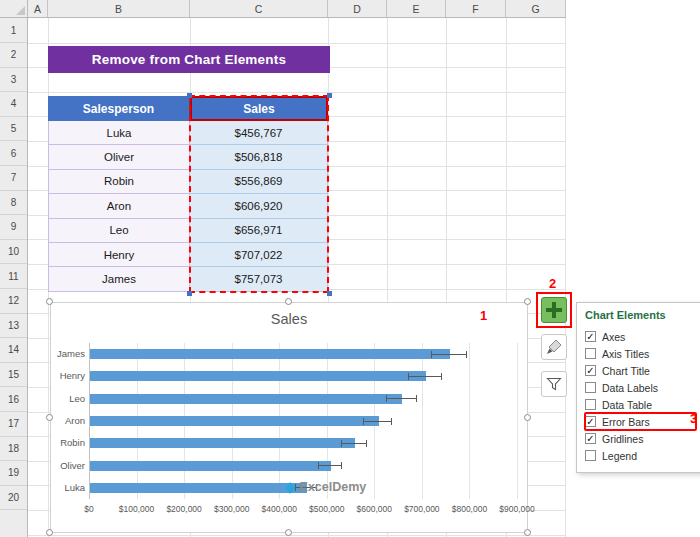  I want to click on select-all-corner, so click(14, 9).